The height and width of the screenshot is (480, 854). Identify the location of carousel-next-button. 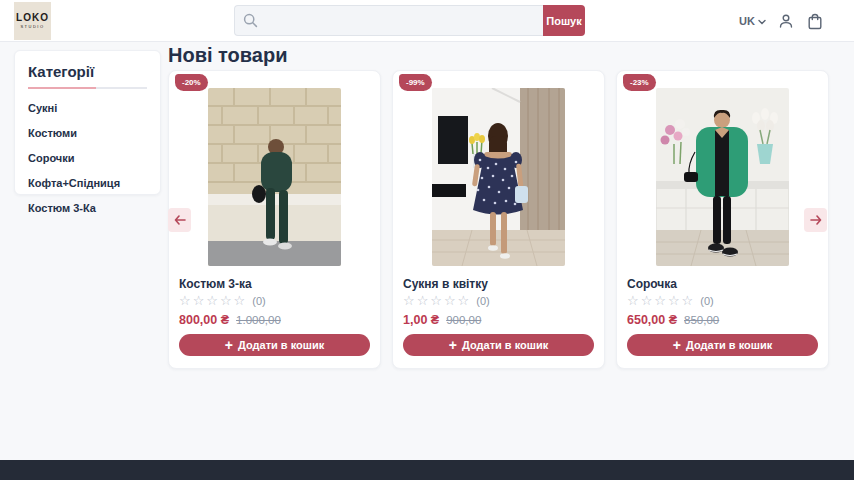
(816, 220).